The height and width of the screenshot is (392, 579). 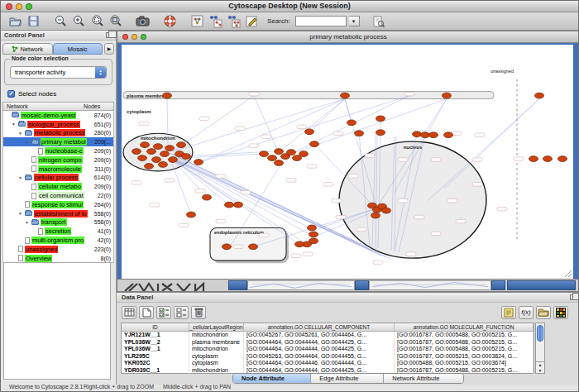 I want to click on window-titlebar: Cytoscape Desktop (New Session), so click(x=290, y=7).